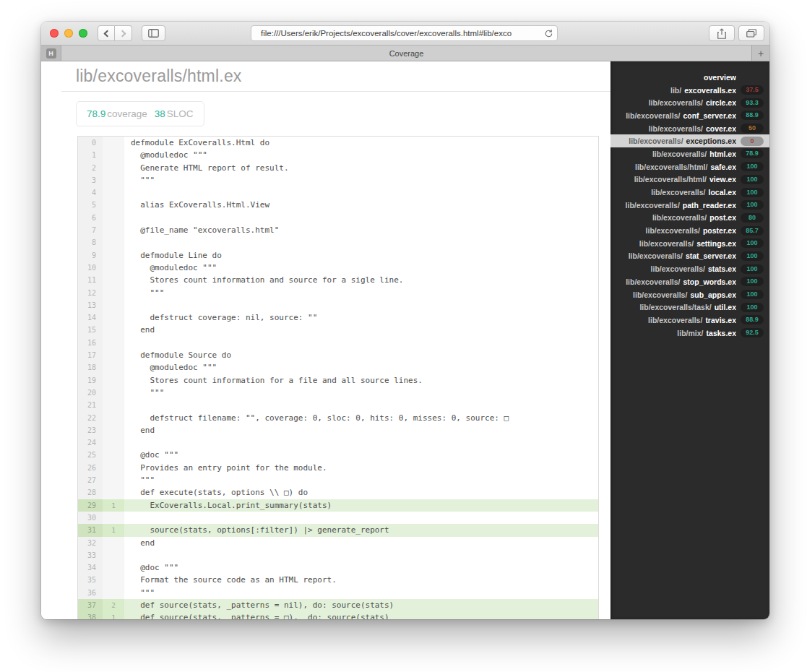 This screenshot has height=672, width=807. Describe the element at coordinates (338, 181) in the screenshot. I see `code-line-row: 3 """` at that location.